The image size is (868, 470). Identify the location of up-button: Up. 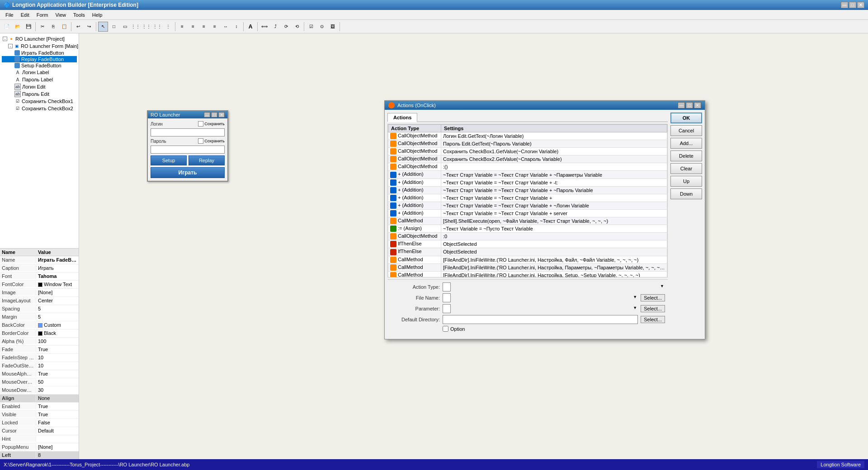
(686, 181).